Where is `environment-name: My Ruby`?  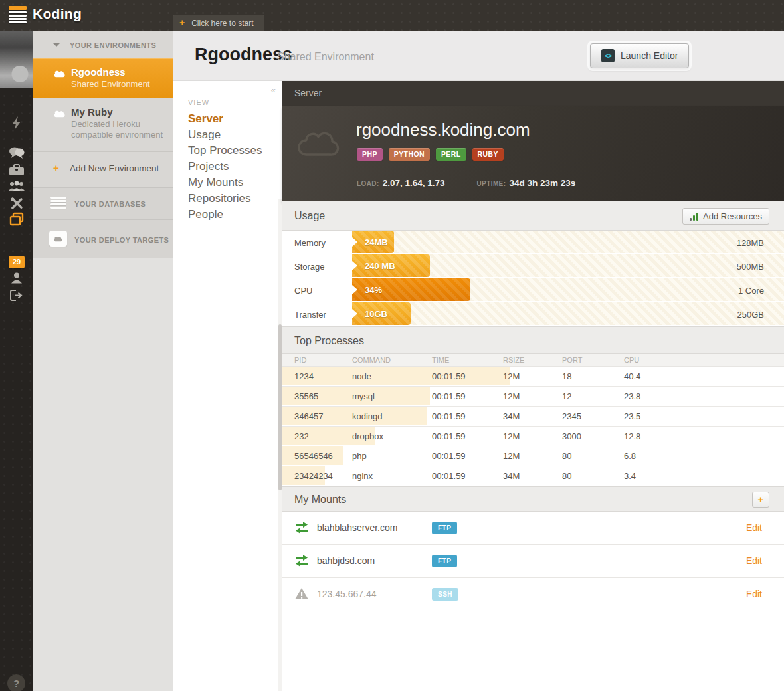 environment-name: My Ruby is located at coordinates (92, 112).